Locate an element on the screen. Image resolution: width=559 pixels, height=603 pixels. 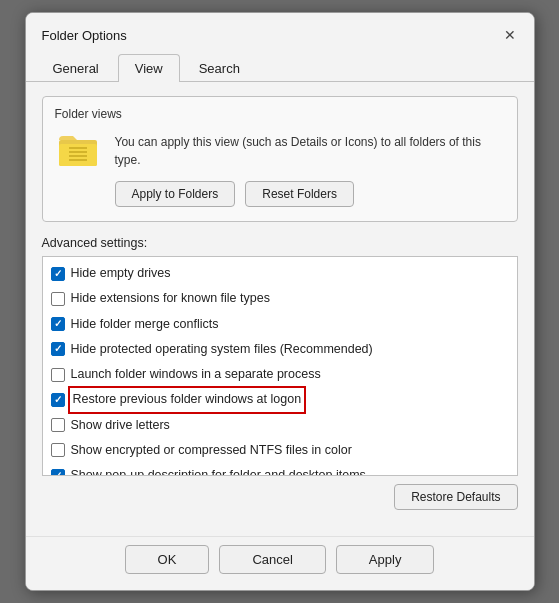
folder-views-inner: You can apply this view (such as Details… is located at coordinates (280, 169).